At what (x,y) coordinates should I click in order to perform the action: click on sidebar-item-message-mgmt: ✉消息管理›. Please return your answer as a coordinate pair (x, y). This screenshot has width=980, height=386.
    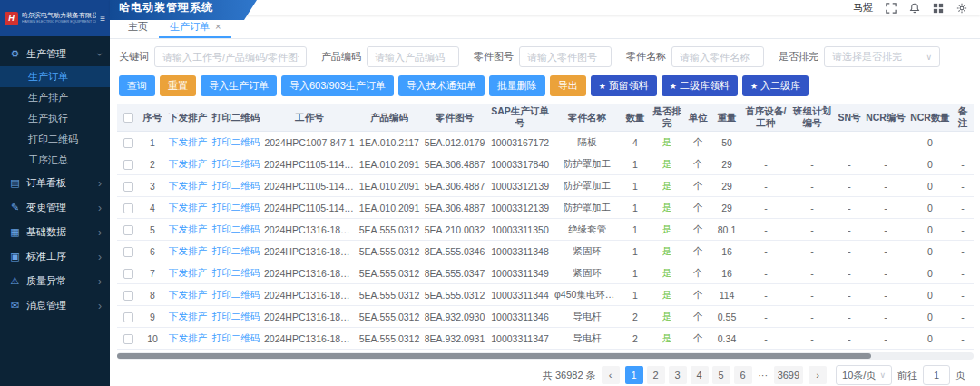
    Looking at the image, I should click on (54, 305).